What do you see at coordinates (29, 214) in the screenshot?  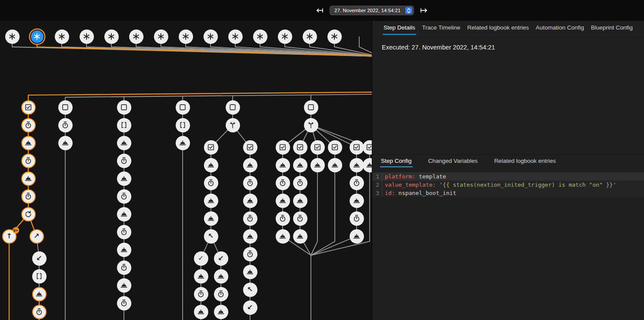 I see `repeat-node` at bounding box center [29, 214].